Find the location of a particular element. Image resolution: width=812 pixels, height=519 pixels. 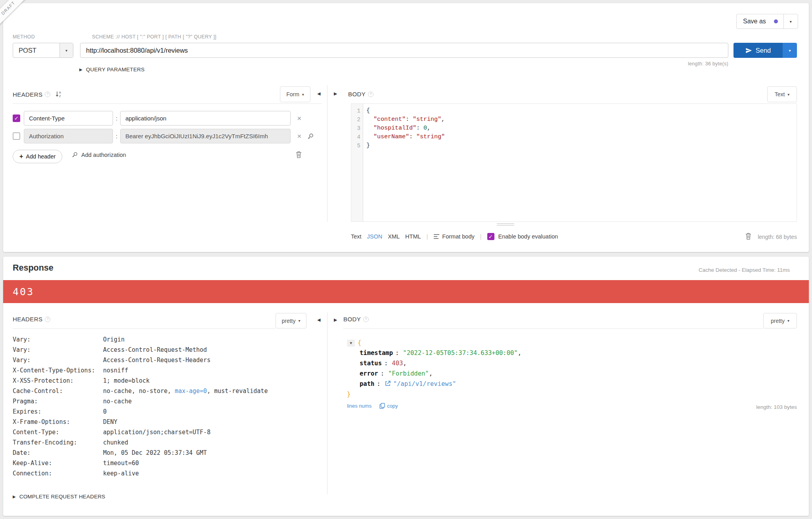

header-row: : × is located at coordinates (163, 136).